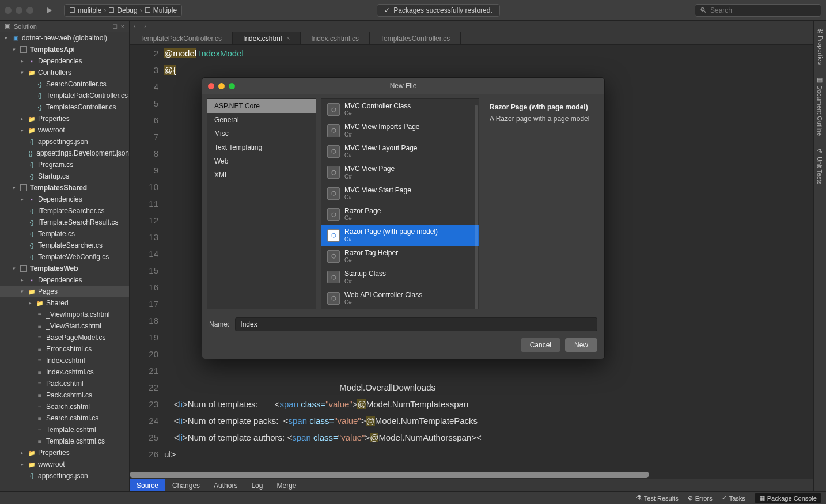  What do you see at coordinates (65, 361) in the screenshot?
I see `tree-item: ≡Index.cshtml` at bounding box center [65, 361].